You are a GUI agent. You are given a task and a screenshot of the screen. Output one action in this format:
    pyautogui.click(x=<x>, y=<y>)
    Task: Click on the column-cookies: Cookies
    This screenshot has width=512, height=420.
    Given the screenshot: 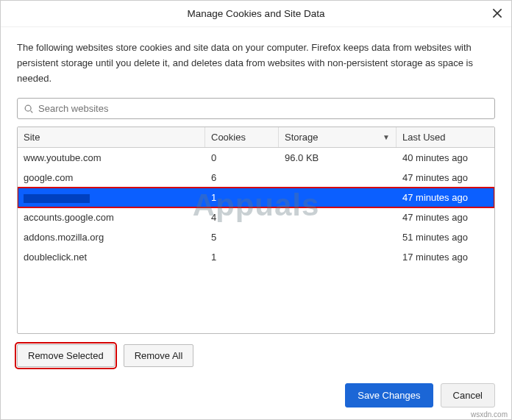 What is the action you would take?
    pyautogui.click(x=242, y=137)
    